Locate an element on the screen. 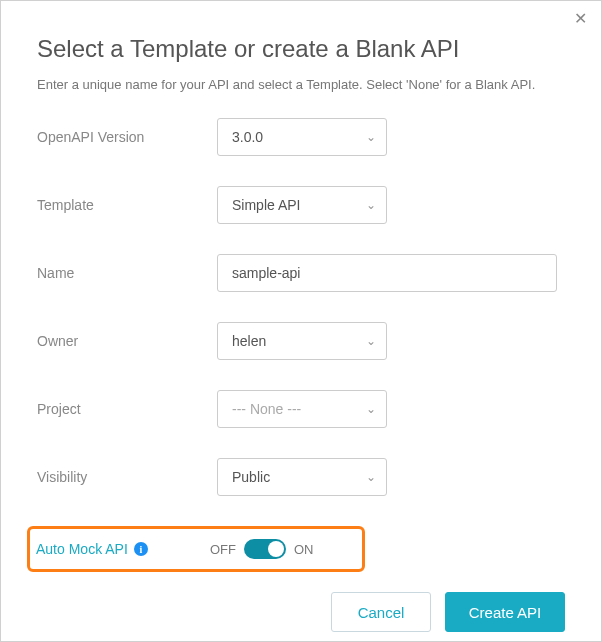 This screenshot has width=602, height=642. dialog-footer: Cancel Create API is located at coordinates (301, 612).